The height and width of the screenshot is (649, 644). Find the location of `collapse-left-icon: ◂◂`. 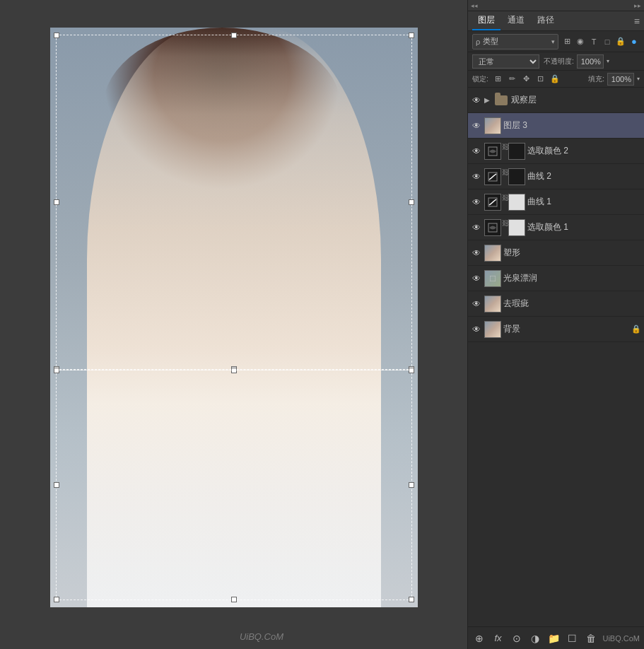

collapse-left-icon: ◂◂ is located at coordinates (474, 6).